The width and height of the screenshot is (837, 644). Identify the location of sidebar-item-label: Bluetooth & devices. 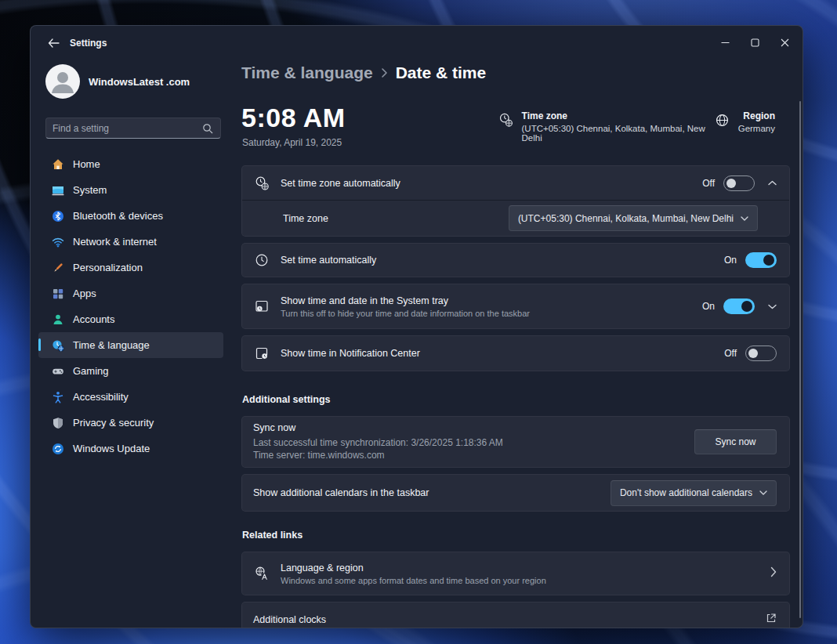
(118, 216).